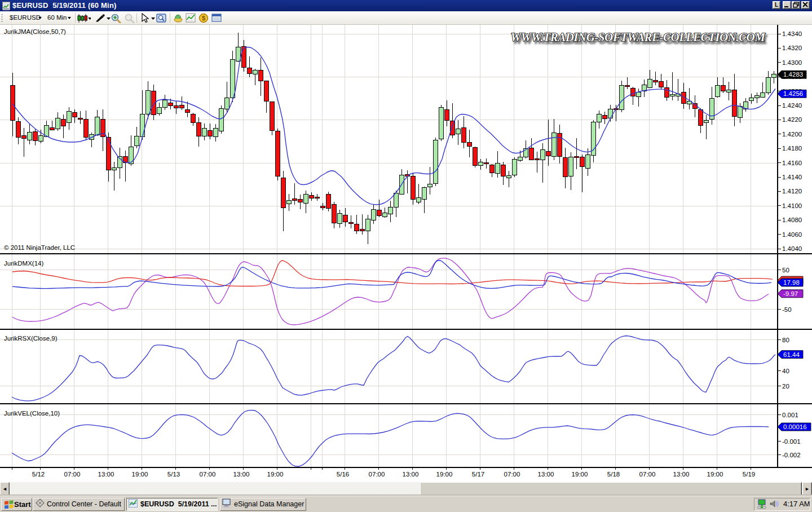 Image resolution: width=812 pixels, height=512 pixels. What do you see at coordinates (792, 355) in the screenshot?
I see `svg-text: 61.44` at bounding box center [792, 355].